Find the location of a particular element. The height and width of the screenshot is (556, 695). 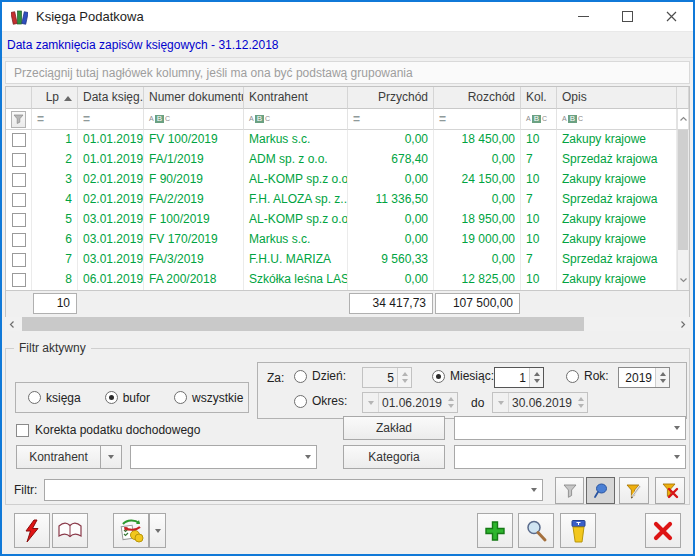

table-row: 6 03.01.2019 FV 170/2019 Markus s.c. 0,0… is located at coordinates (348, 240).